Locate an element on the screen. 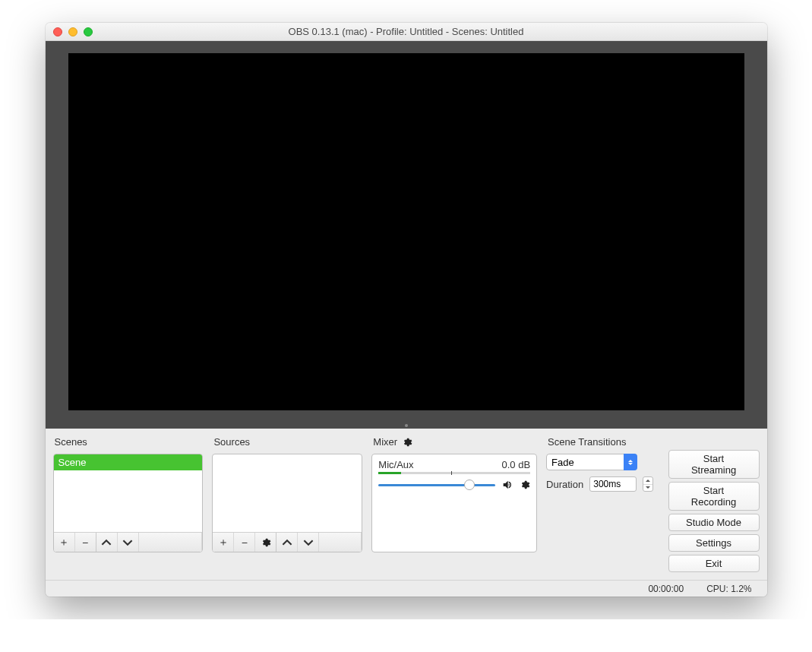  add-source-button: ＋ is located at coordinates (223, 543).